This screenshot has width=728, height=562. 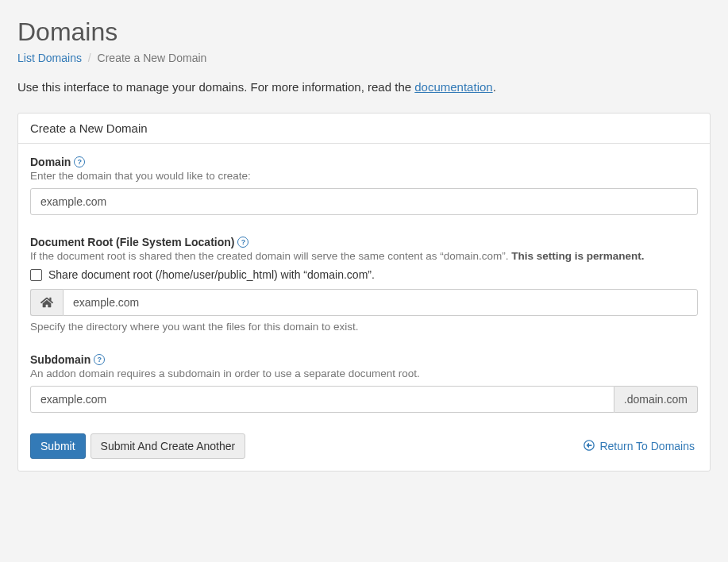 What do you see at coordinates (380, 302) in the screenshot?
I see `docroot-input` at bounding box center [380, 302].